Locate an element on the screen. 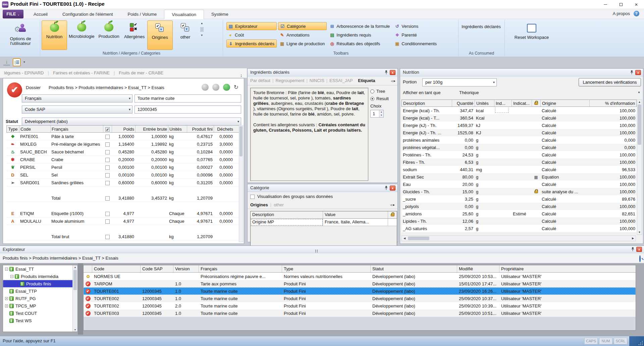  menu-tab-accueil: Accueil is located at coordinates (41, 14).